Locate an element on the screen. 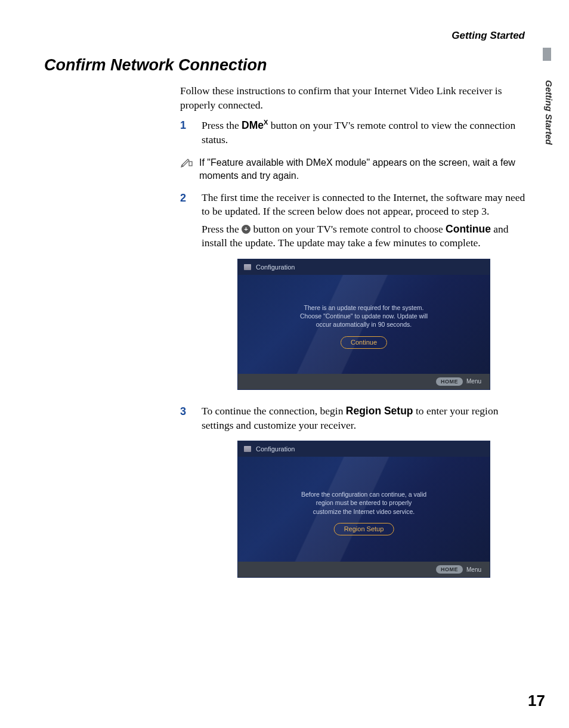  note-text: If "Feature available with DMeX module" … is located at coordinates (363, 169).